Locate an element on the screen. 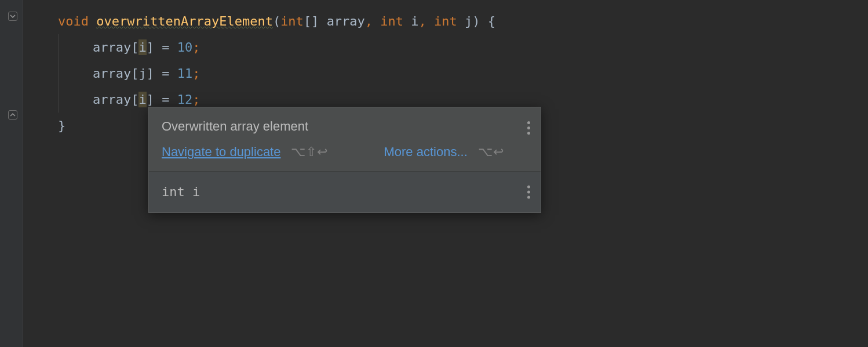 This screenshot has height=347, width=868. brace: } is located at coordinates (61, 125).